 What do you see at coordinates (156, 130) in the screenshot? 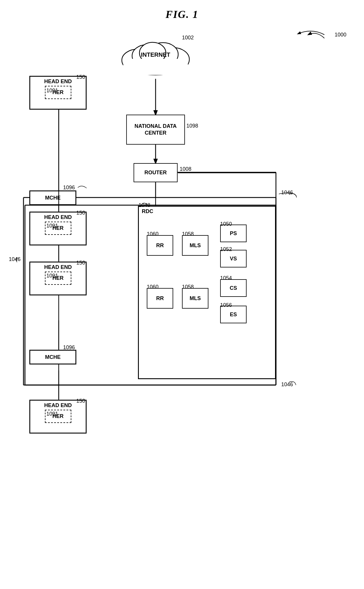
I see `ndc-label: NATIONAL DATA CENTER` at bounding box center [156, 130].